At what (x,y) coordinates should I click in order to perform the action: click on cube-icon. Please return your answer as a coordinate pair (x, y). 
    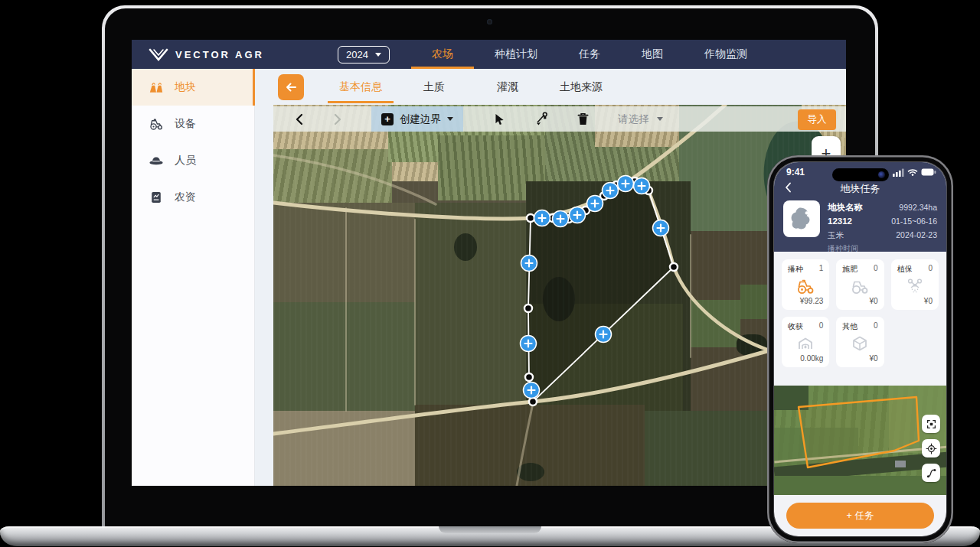
    Looking at the image, I should click on (860, 343).